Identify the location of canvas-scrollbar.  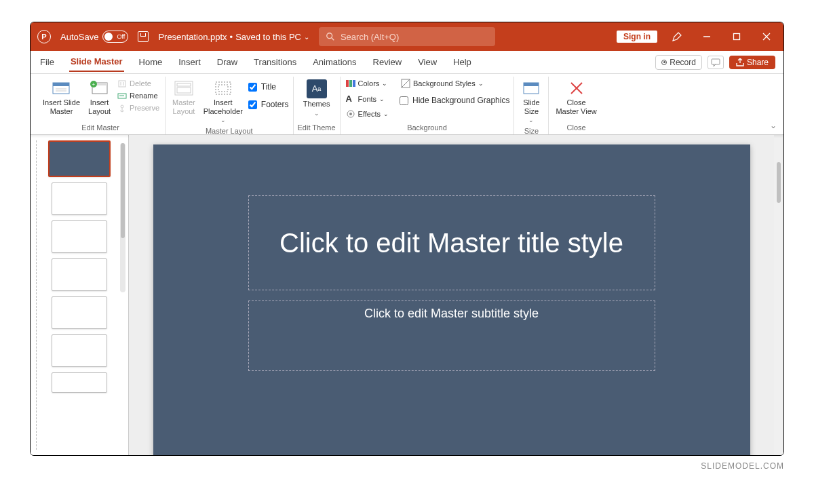
(779, 295).